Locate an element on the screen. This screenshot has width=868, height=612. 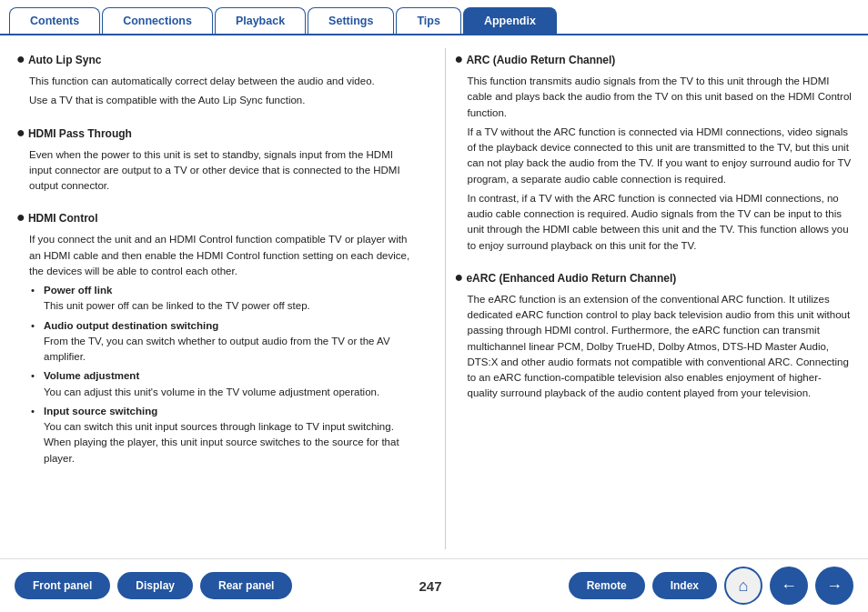
sub-list-item: Volume adjustmentYou can adjust this uni… is located at coordinates (222, 384).